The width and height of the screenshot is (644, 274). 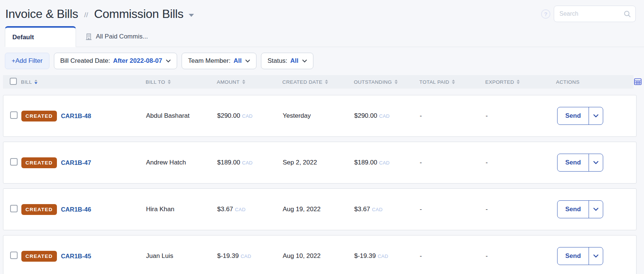 What do you see at coordinates (249, 82) in the screenshot?
I see `column-header-amount: AMOUNT` at bounding box center [249, 82].